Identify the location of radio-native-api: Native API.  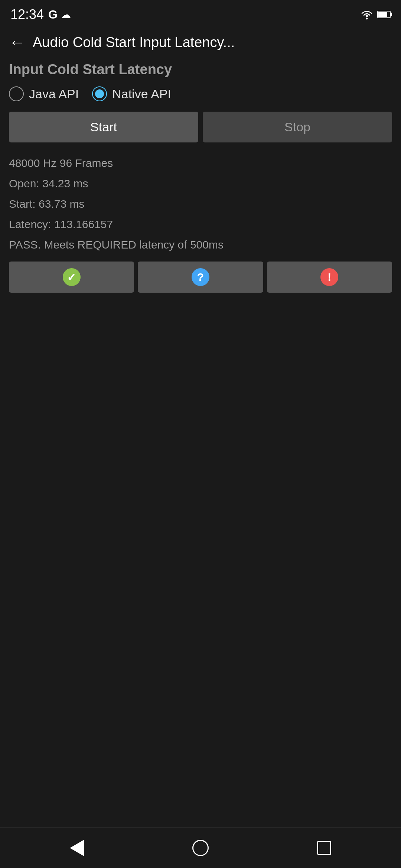
(131, 94).